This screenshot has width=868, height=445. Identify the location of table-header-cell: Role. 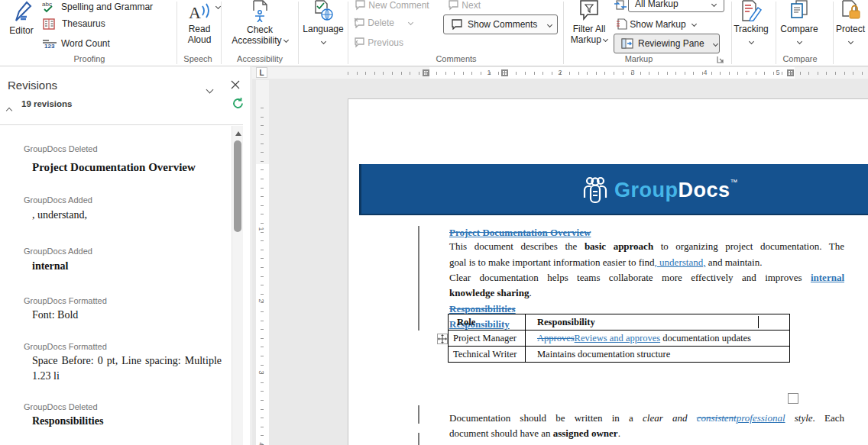
(487, 322).